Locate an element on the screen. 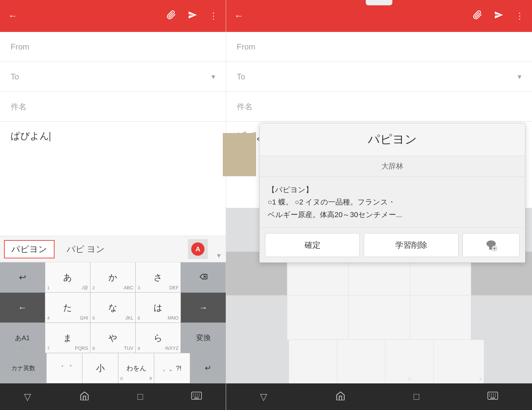 The height and width of the screenshot is (410, 532). left-key-kana: カナ英数 is located at coordinates (23, 368).